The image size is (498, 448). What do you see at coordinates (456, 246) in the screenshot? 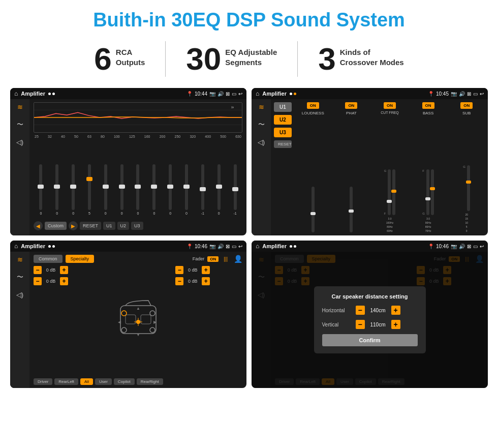
I see `status-right-4: 📍 10:46 📷 🔊 ⊠ ▭ ↩` at bounding box center [456, 246].